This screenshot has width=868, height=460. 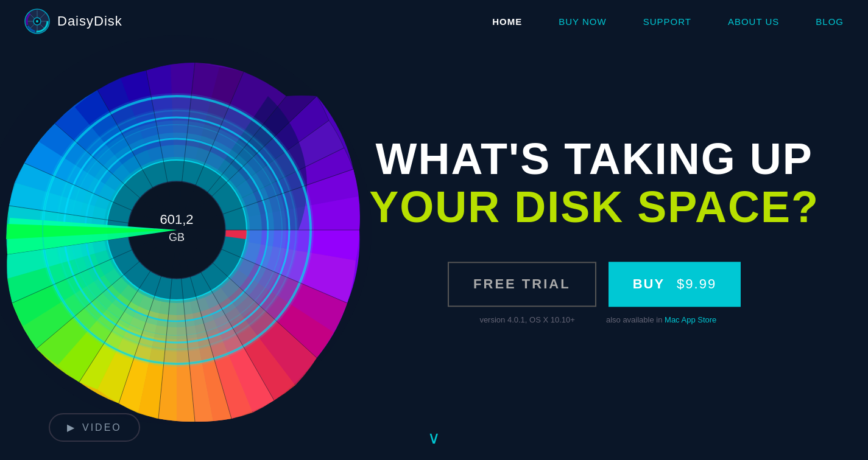 I want to click on store-info: also available in Mac App Store, so click(x=662, y=320).